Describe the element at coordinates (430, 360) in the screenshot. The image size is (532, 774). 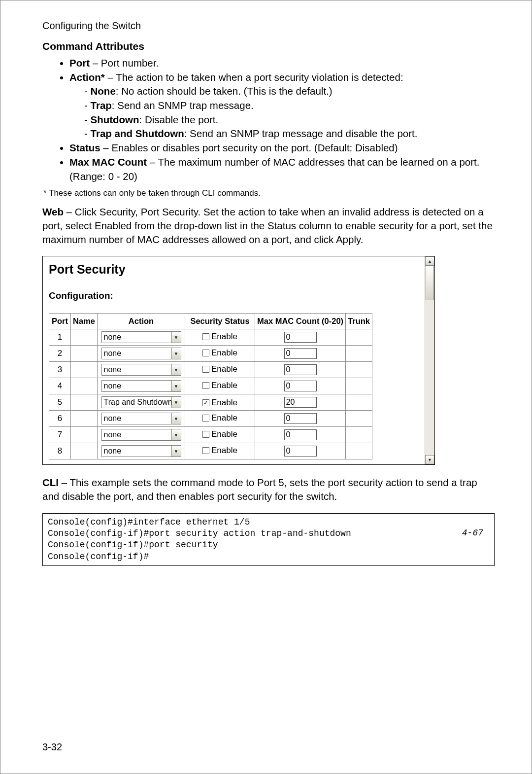
I see `scrollbar: ▲ ▼` at that location.